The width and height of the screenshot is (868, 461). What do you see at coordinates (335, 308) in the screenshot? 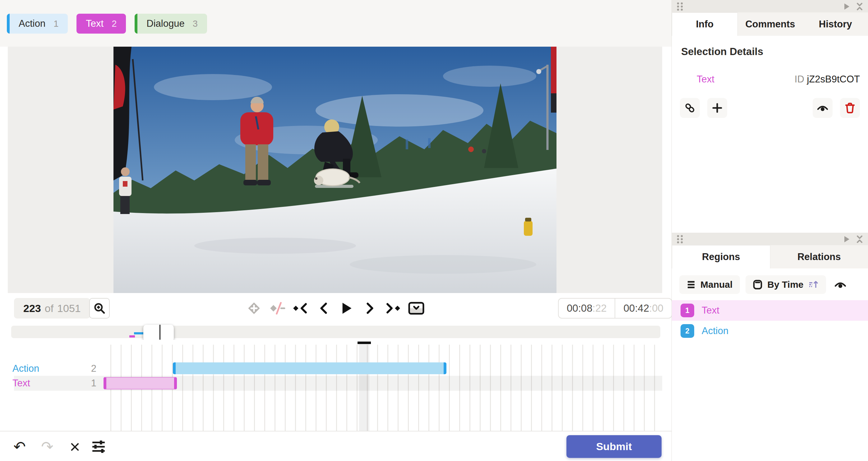
I see `playback-buttons` at bounding box center [335, 308].